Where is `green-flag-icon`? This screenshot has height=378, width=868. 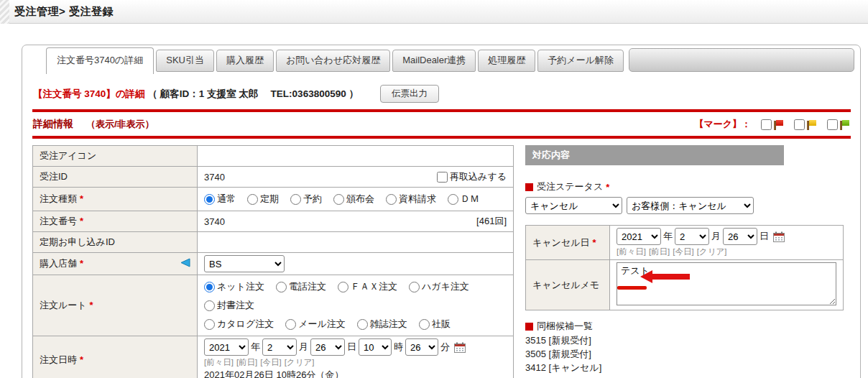 green-flag-icon is located at coordinates (845, 125).